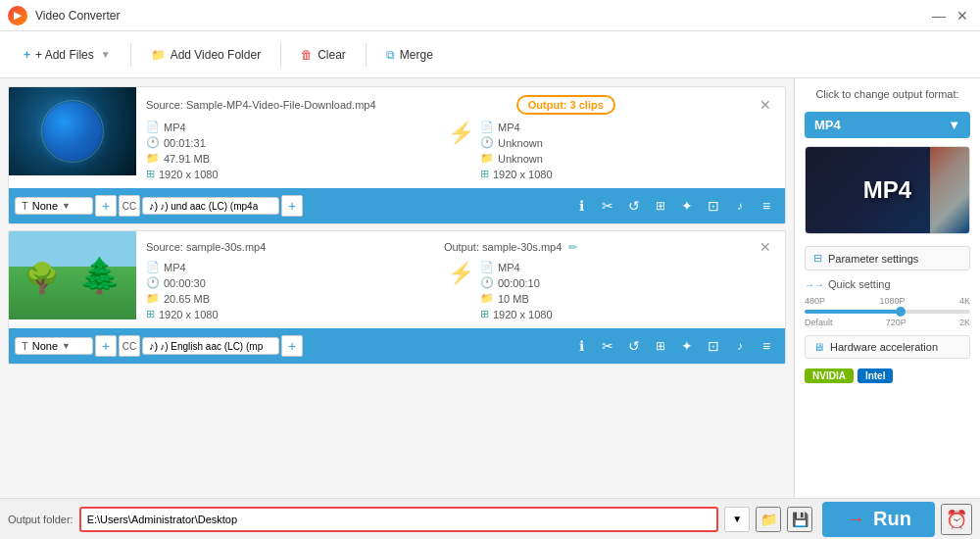 This screenshot has height=539, width=980. What do you see at coordinates (740, 206) in the screenshot?
I see `audio-edit-button-1: ♪` at bounding box center [740, 206].